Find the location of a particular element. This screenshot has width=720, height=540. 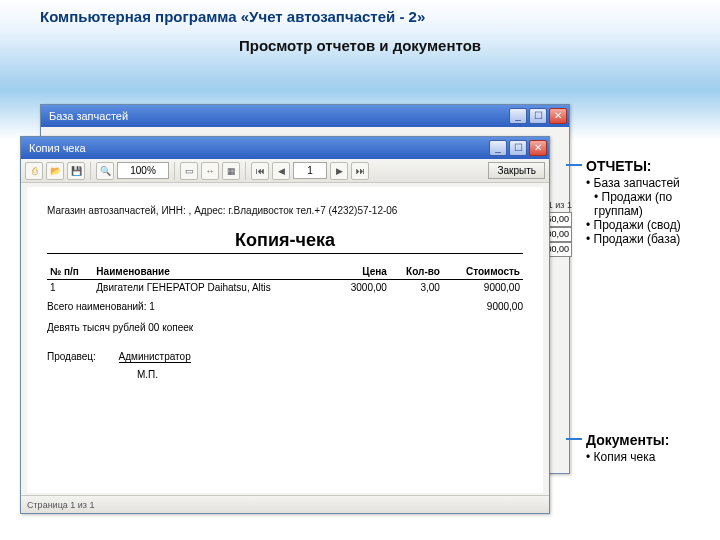

amount-in-words: Девять тысяч рублей 00 копеек is located at coordinates (285, 328).